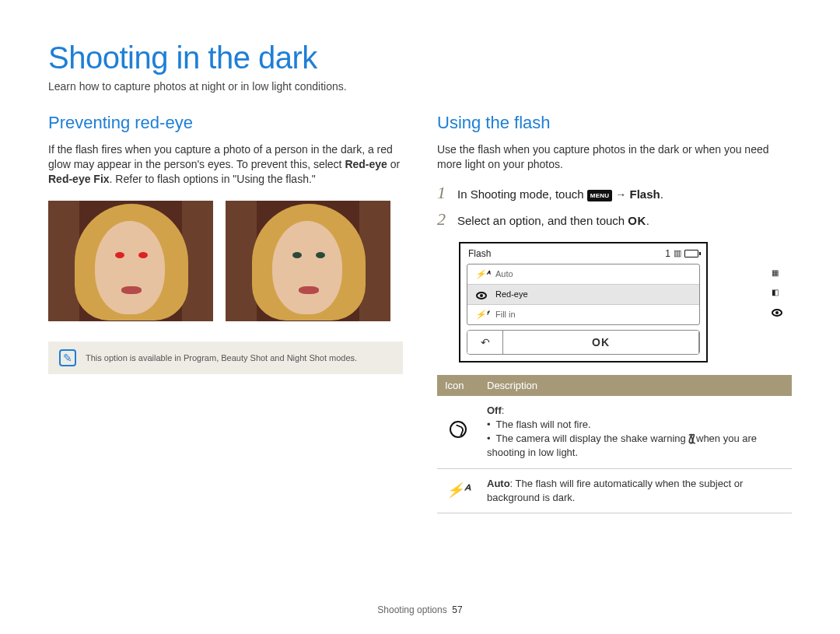 The height and width of the screenshot is (634, 840). Describe the element at coordinates (420, 86) in the screenshot. I see `intro-text: Learn how to capture photos at night or …` at that location.